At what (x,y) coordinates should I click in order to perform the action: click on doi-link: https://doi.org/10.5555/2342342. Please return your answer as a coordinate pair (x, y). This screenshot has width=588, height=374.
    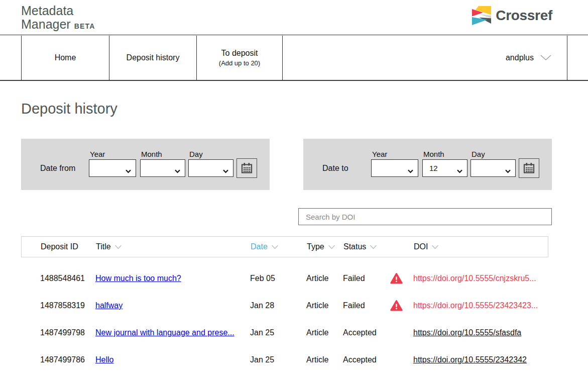
    Looking at the image, I should click on (470, 360).